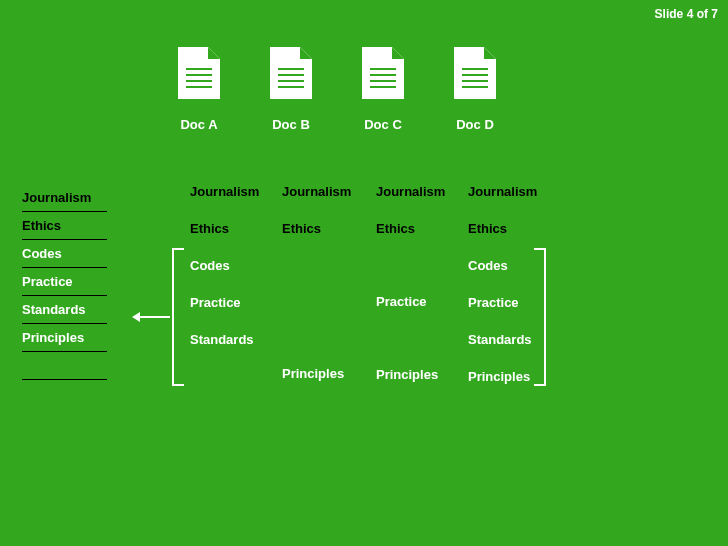  What do you see at coordinates (502, 284) in the screenshot?
I see `column-D: JournalismEthicsCodesPracticeStandardsPr…` at bounding box center [502, 284].